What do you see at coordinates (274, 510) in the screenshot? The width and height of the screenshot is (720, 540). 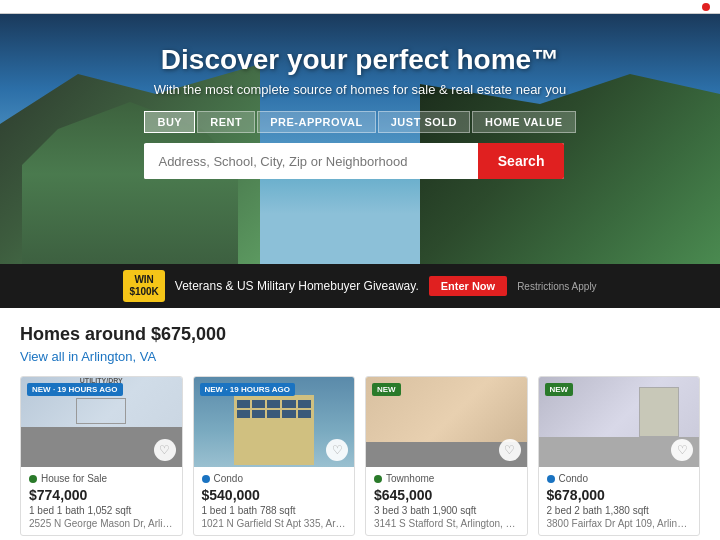 I see `listing-details: 1 bed 1 bath 788 sqft` at bounding box center [274, 510].